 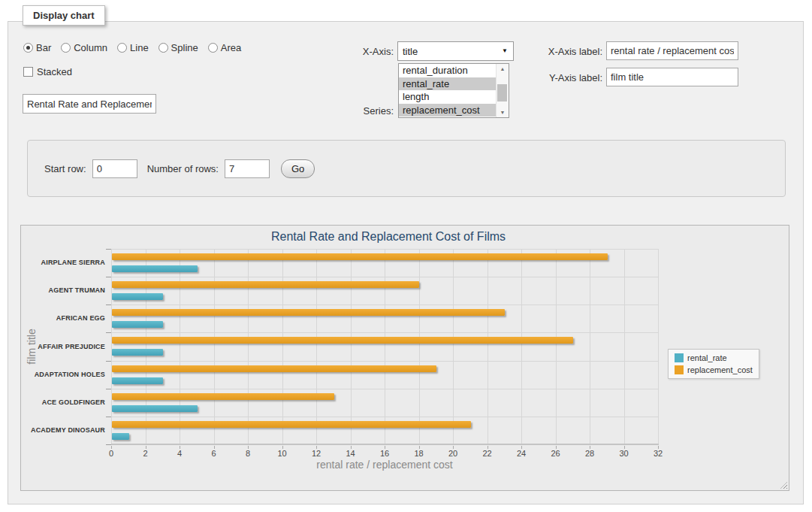 What do you see at coordinates (358, 51) in the screenshot?
I see `x-axis-select-label: X-Axis:` at bounding box center [358, 51].